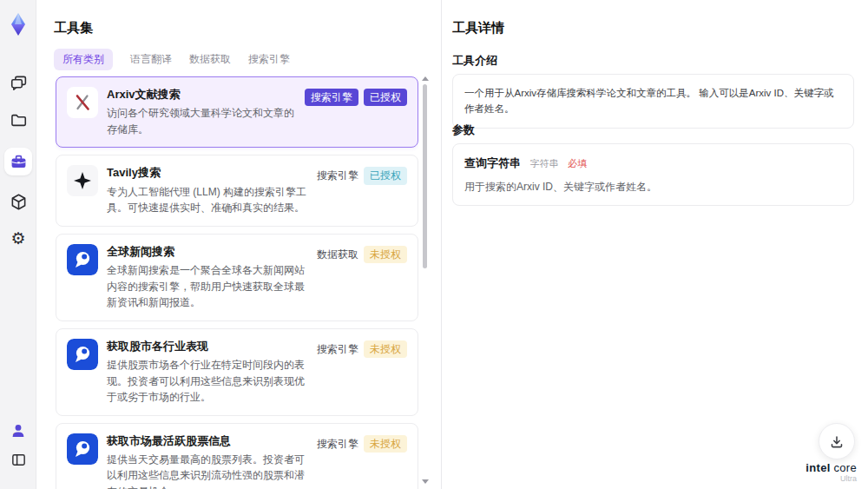 Image resolution: width=868 pixels, height=489 pixels. Describe the element at coordinates (653, 163) in the screenshot. I see `parameter-header: 查询字符串 字符串 必填` at that location.